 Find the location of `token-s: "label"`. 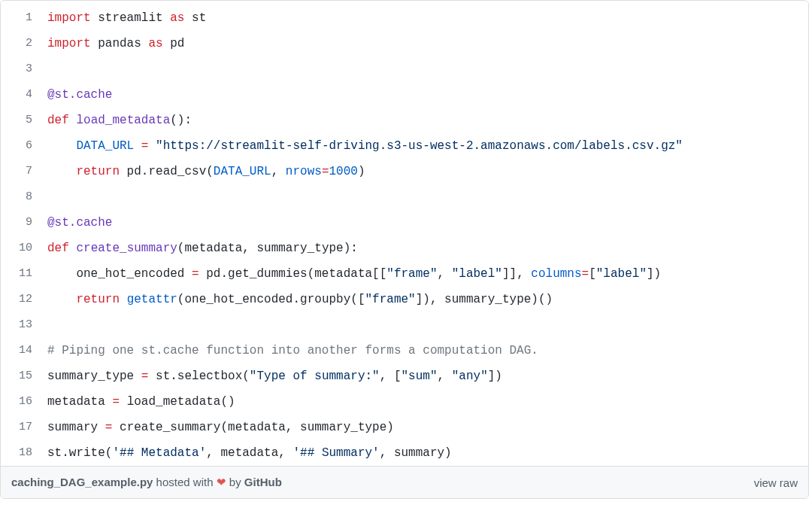

token-s: "label" is located at coordinates (477, 274).